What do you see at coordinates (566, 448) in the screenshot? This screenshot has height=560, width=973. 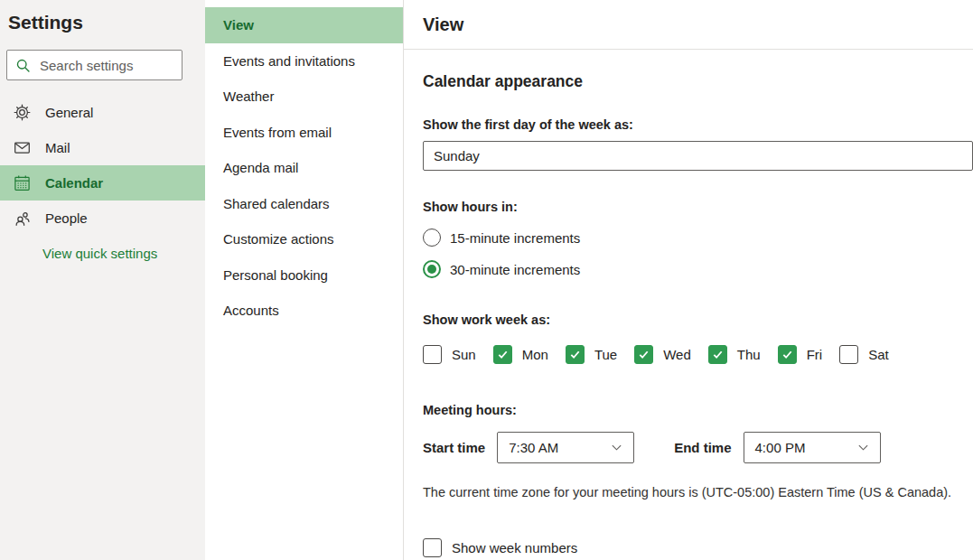 I see `start-time-dropdown: 7:30 AM` at bounding box center [566, 448].